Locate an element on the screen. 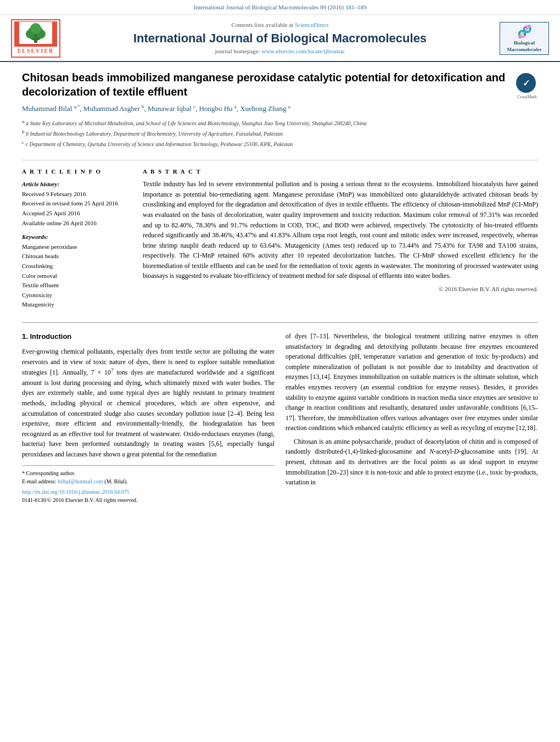  corresponding-label: * Corresponding author. is located at coordinates (148, 473).